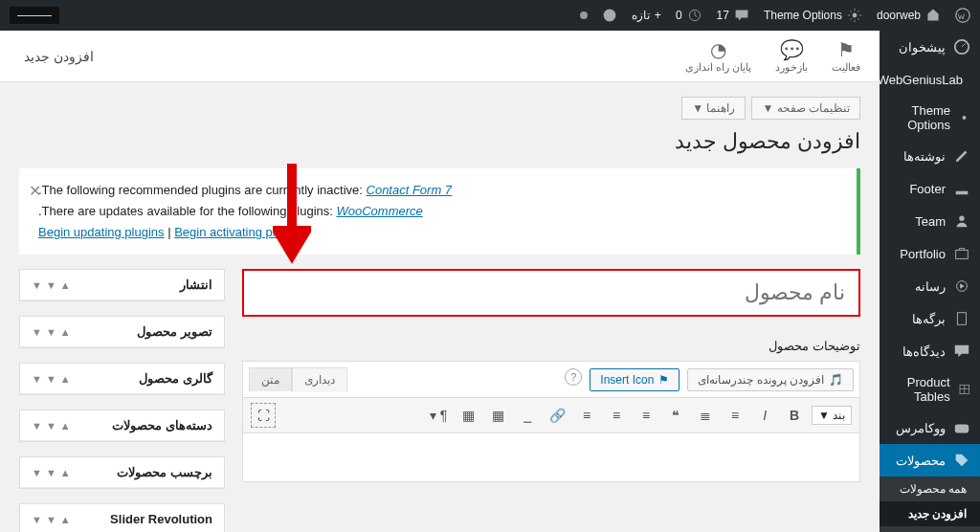 This screenshot has width=980, height=532. I want to click on sidebar-item-posts: نوشته‌ها, so click(930, 156).